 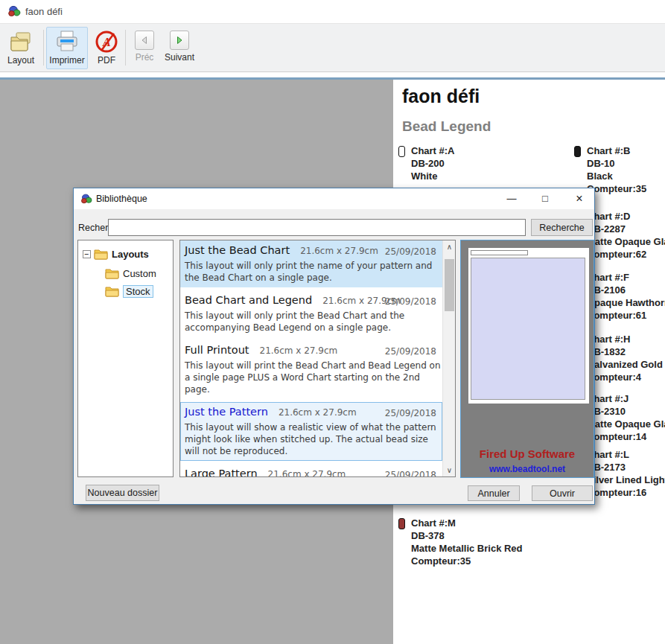 What do you see at coordinates (626, 302) in the screenshot?
I see `entry-name: Opaque Hawthorne` at bounding box center [626, 302].